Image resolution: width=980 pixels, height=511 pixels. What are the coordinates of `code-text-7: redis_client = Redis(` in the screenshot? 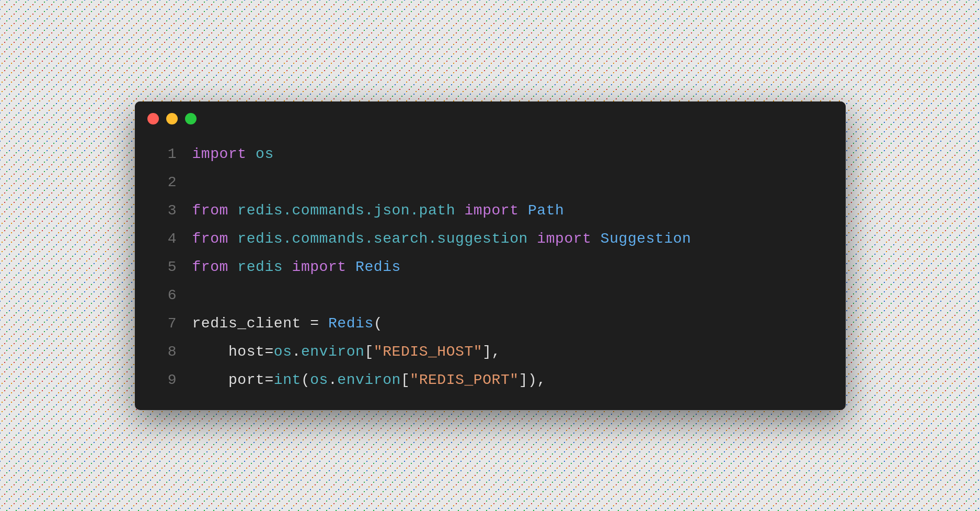 It's located at (287, 324).